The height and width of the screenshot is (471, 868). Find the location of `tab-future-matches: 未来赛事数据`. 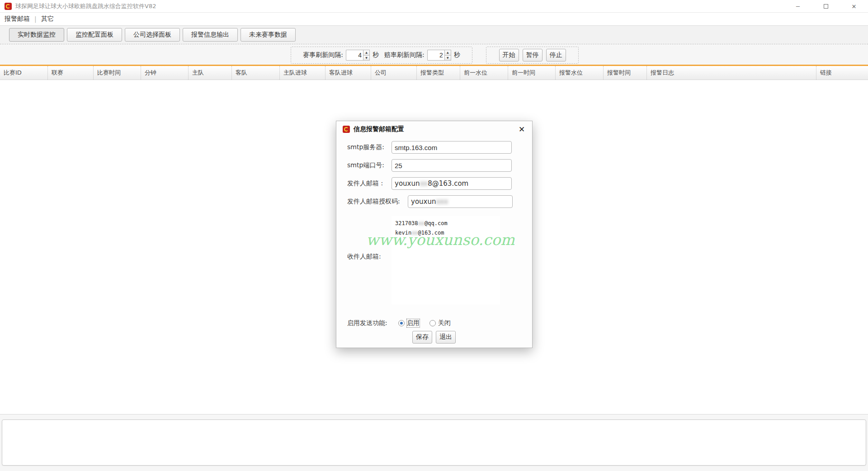

tab-future-matches: 未来赛事数据 is located at coordinates (268, 35).